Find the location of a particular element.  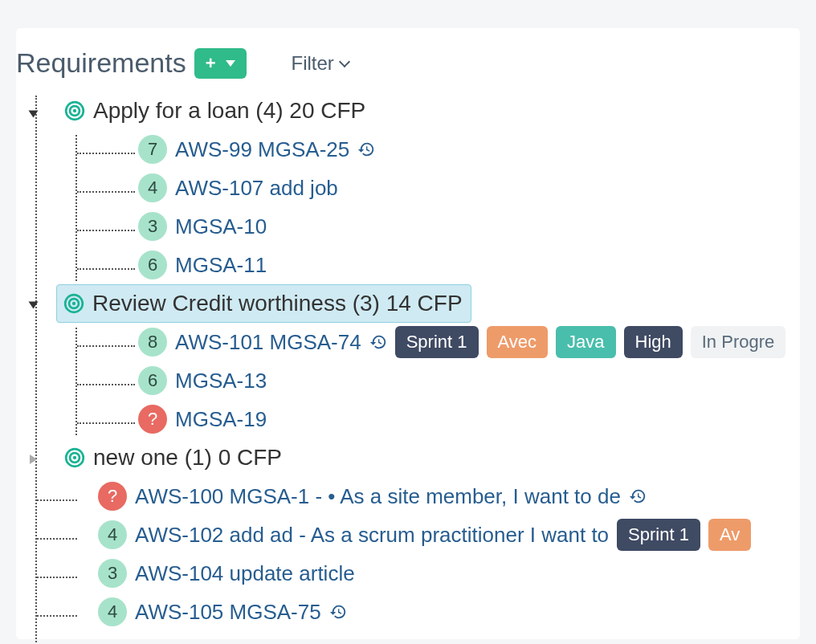

tree-item: 3 MGSA-10 is located at coordinates (416, 226).